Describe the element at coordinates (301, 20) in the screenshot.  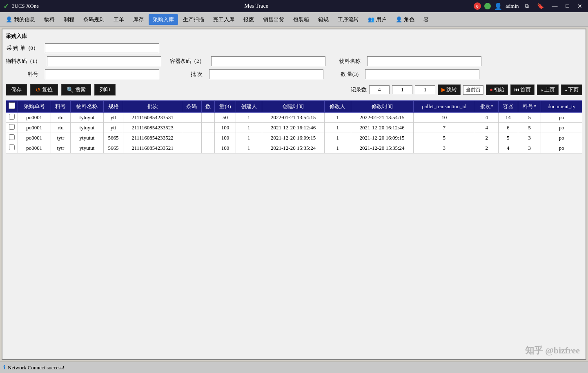
I see `sidebar-item-pack-box: 包装箱` at that location.